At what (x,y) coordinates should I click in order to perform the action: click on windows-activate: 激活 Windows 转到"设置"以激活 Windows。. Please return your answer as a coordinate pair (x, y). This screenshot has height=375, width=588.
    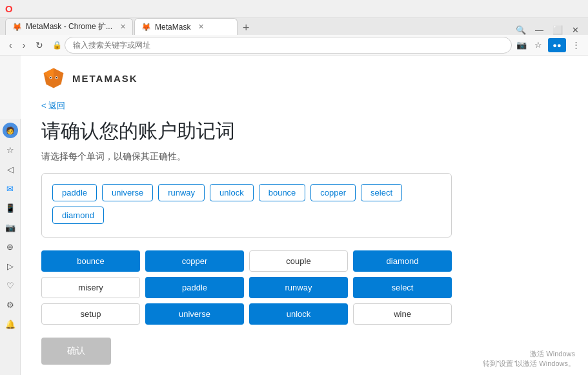
    Looking at the image, I should click on (529, 359).